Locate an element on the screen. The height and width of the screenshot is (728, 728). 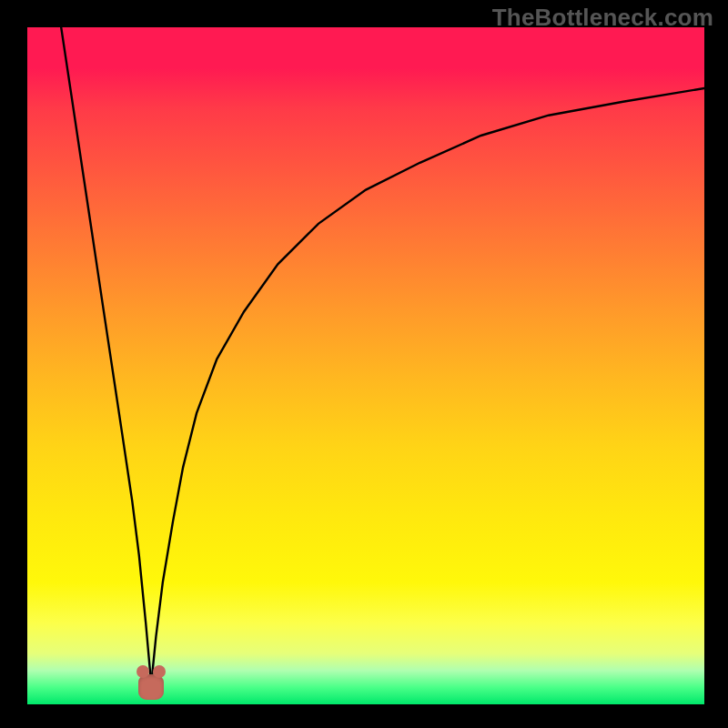
sweet-spot-marker is located at coordinates (151, 687).